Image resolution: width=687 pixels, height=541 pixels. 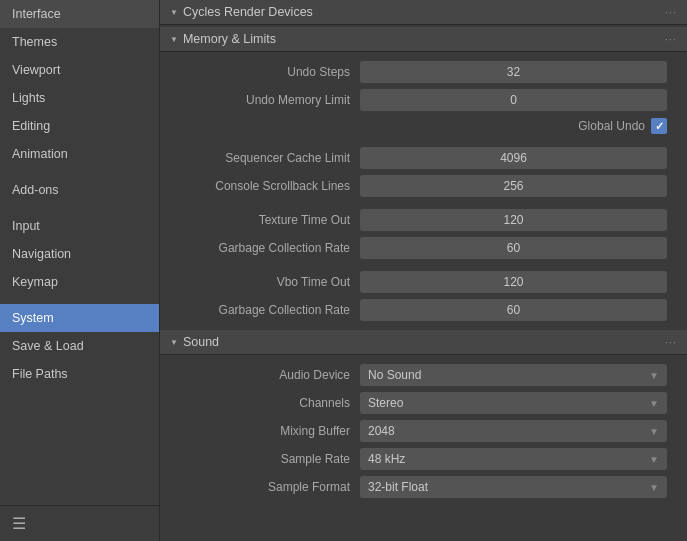 I want to click on sidebar-item-save-load: Save & Load, so click(x=80, y=346).